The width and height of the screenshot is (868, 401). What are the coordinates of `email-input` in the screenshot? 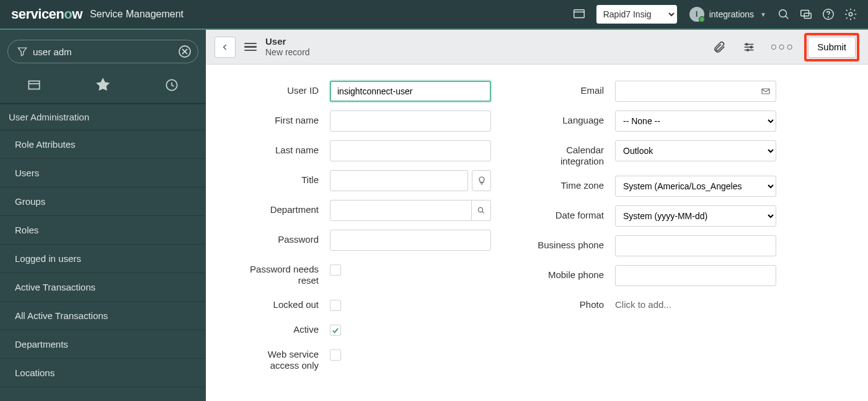 It's located at (688, 91).